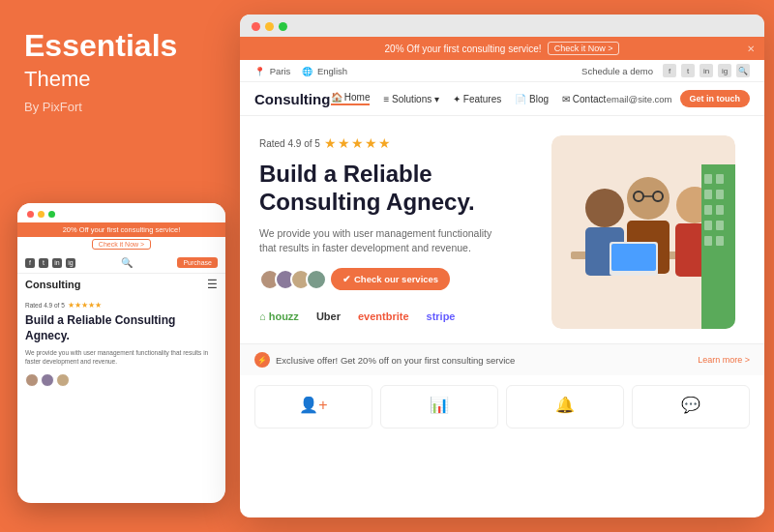 The height and width of the screenshot is (532, 774). What do you see at coordinates (269, 27) in the screenshot?
I see `browser-minimize-dot` at bounding box center [269, 27].